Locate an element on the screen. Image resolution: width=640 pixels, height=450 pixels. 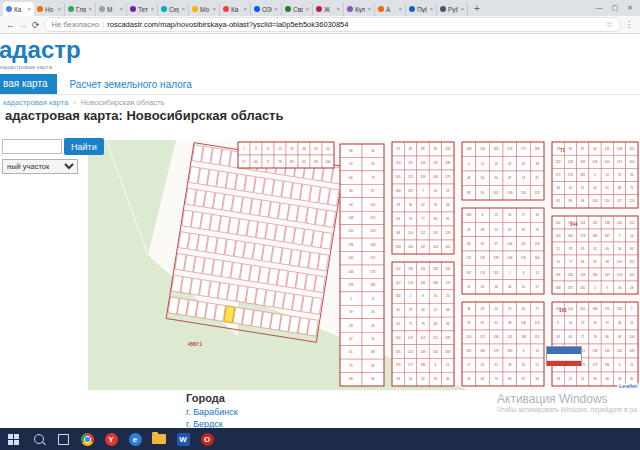
browser-tab: Гла× is located at coordinates (80, 9).